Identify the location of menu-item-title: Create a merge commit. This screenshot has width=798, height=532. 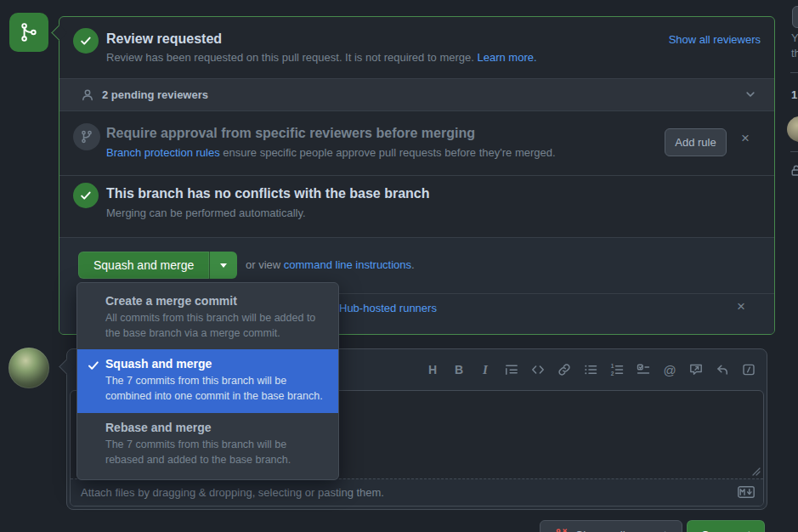
(215, 301).